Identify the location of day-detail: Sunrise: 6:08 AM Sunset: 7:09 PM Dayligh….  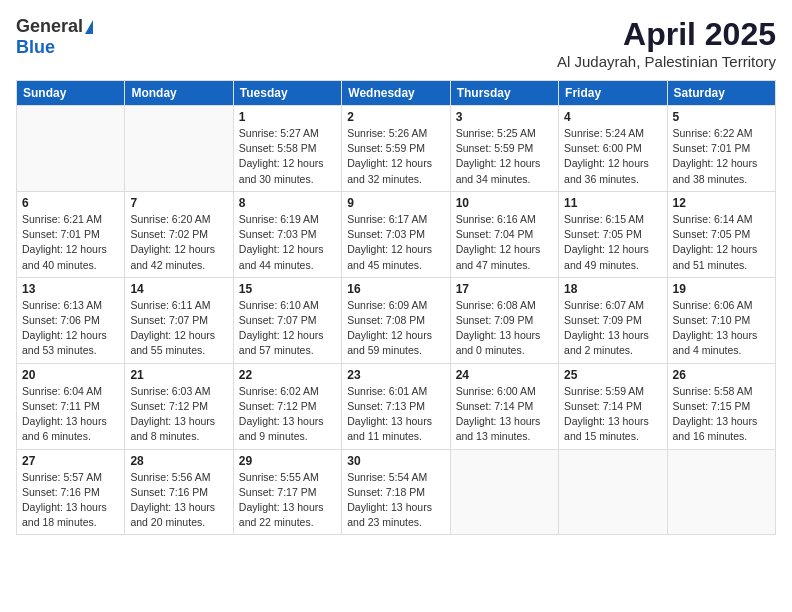
(504, 328).